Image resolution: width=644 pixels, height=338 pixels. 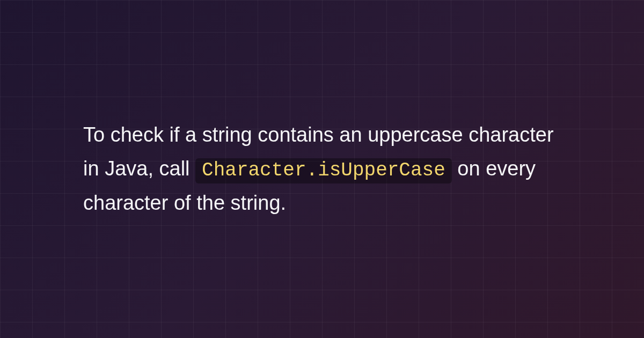 What do you see at coordinates (324, 171) in the screenshot?
I see `code-snippet: Character.isUpperCase` at bounding box center [324, 171].